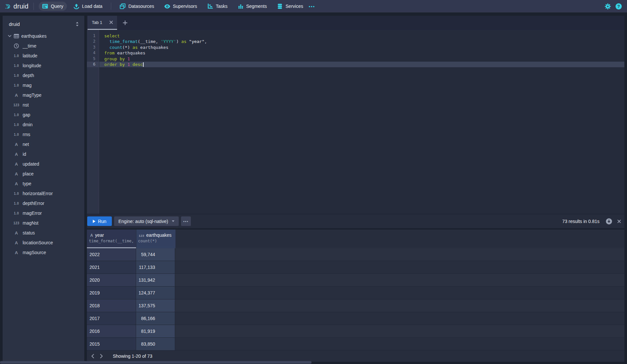 This screenshot has width=627, height=364. I want to click on sidebar-field-dmin: 1.0dmin, so click(43, 125).